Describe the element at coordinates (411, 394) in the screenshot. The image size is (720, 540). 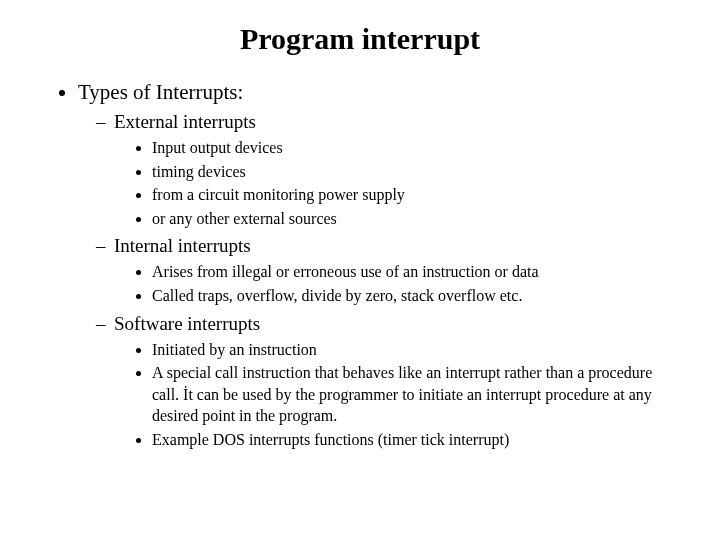
I see `l3-software-1: A special call instruction that behaves …` at that location.